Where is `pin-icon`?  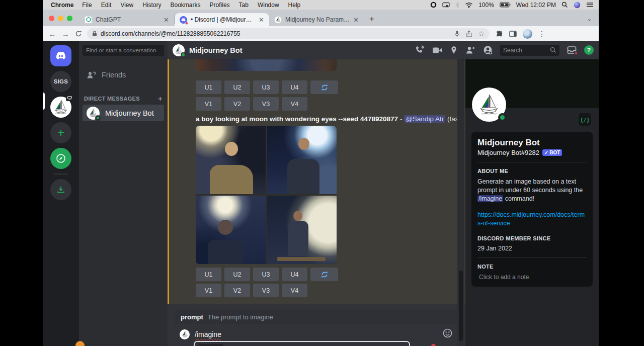
pin-icon is located at coordinates (454, 50).